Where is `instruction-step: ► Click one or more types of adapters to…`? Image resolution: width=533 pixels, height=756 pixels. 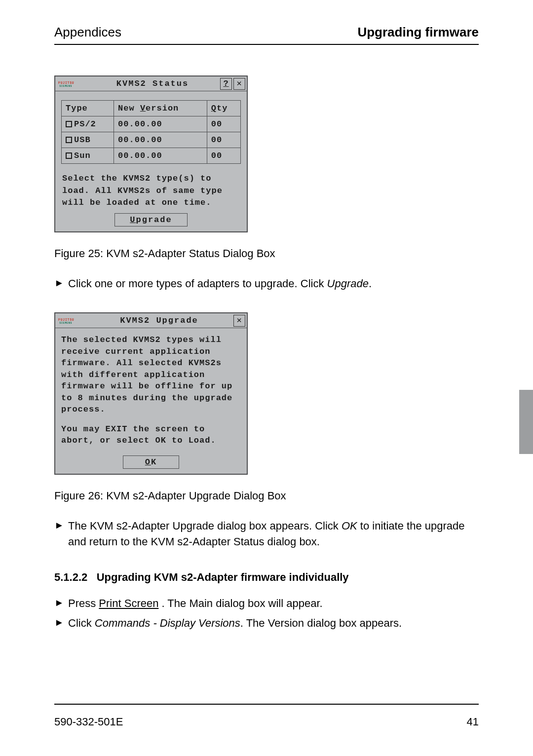
instruction-step: ► Click one or more types of adapters to… is located at coordinates (266, 284).